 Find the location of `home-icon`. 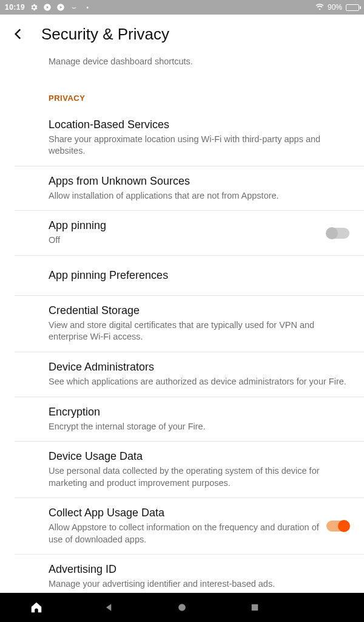

home-icon is located at coordinates (36, 607).